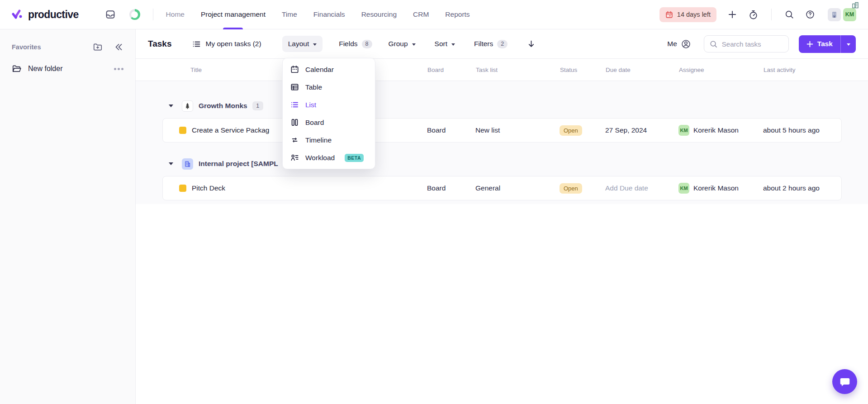 Image resolution: width=868 pixels, height=404 pixels. Describe the element at coordinates (491, 44) in the screenshot. I see `filters-button: Filters 2` at that location.